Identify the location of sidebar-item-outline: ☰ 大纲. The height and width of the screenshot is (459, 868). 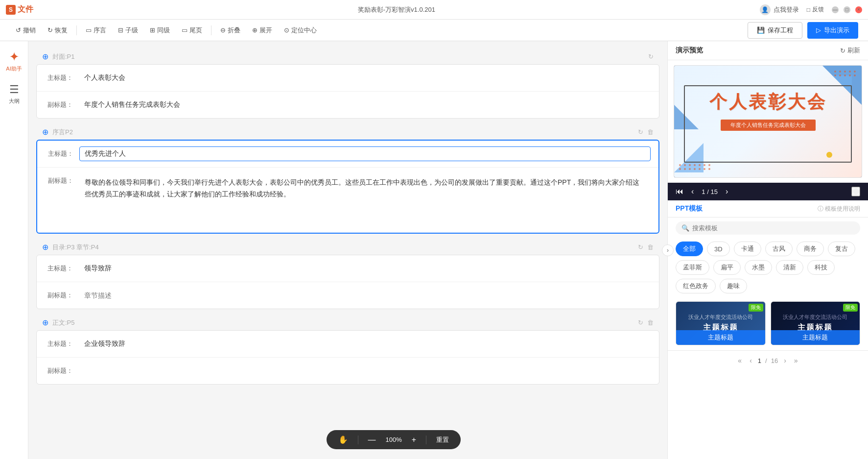
(14, 94).